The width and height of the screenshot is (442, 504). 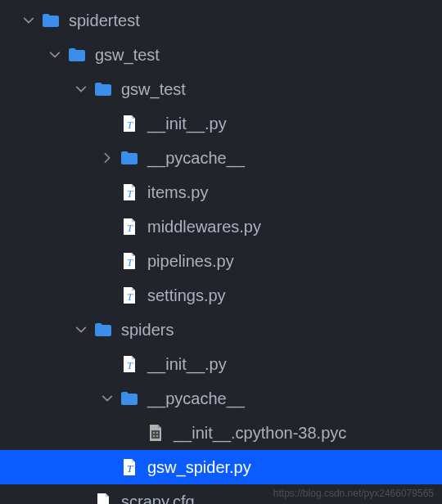 What do you see at coordinates (221, 55) in the screenshot?
I see `tree-row-gsw_test_outer: gsw_test` at bounding box center [221, 55].